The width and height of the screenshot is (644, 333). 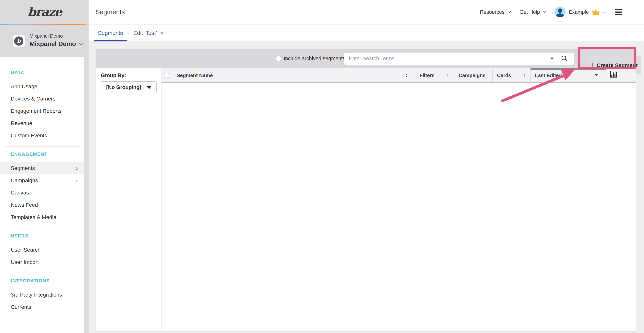 I want to click on plus-icon: +, so click(x=592, y=65).